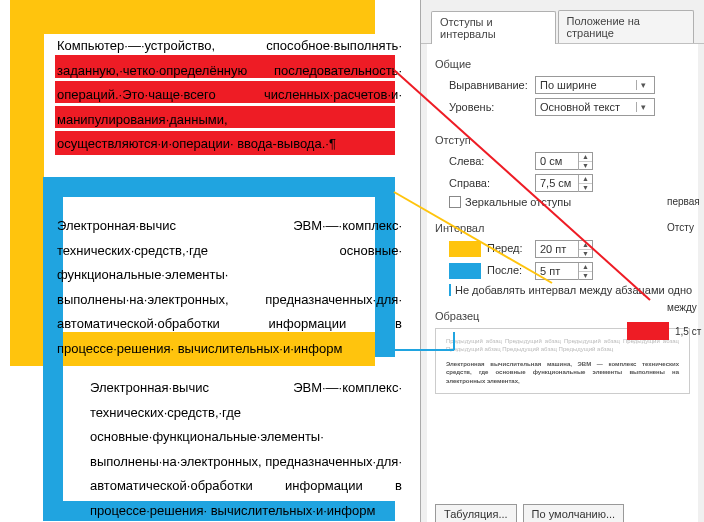  Describe the element at coordinates (648, 331) in the screenshot. I see `swatch-red` at that location.